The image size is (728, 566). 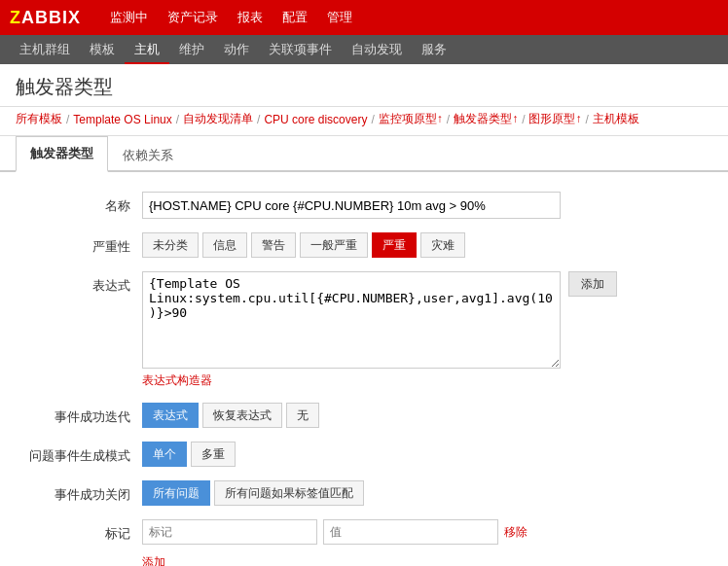 I want to click on expression-textarea, so click(x=351, y=320).